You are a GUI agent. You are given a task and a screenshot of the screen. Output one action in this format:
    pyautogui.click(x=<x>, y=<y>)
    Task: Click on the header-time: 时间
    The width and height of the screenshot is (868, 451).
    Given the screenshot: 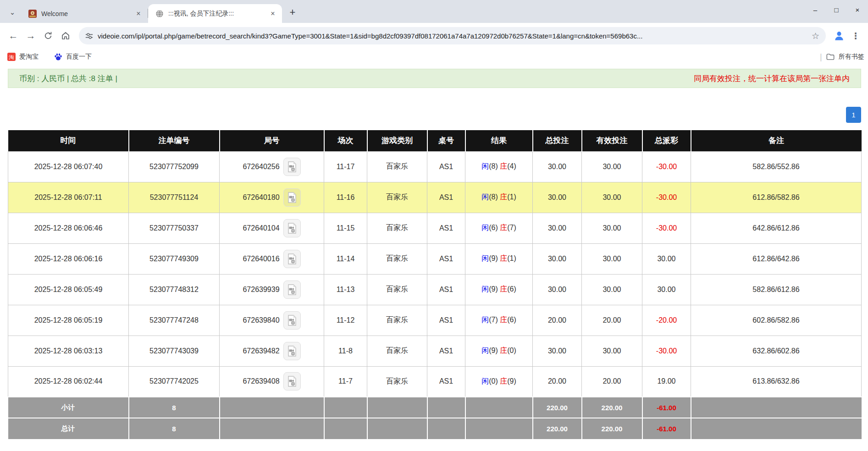 What is the action you would take?
    pyautogui.click(x=69, y=141)
    